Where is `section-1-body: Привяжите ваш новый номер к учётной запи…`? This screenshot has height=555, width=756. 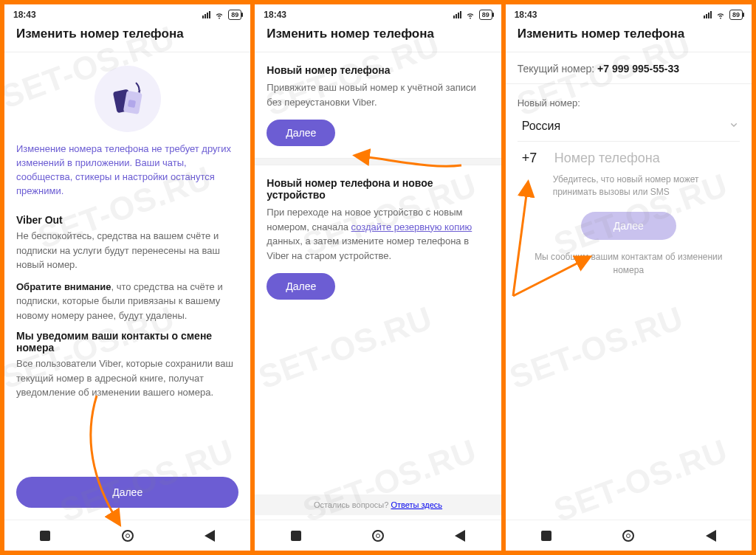
section-1-body: Привяжите ваш новый номер к учётной запи… is located at coordinates (378, 97).